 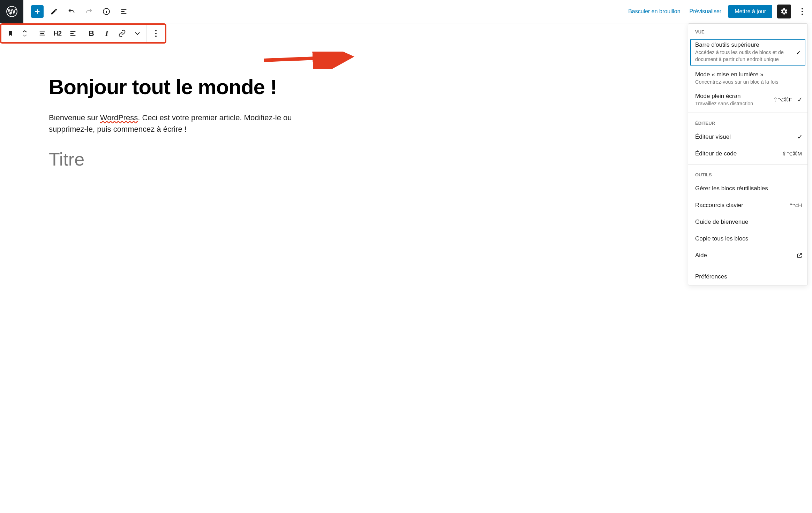 I want to click on menu-item-spotlight: Mode « mise en lumière » Concentrez-vous…, so click(x=748, y=78).